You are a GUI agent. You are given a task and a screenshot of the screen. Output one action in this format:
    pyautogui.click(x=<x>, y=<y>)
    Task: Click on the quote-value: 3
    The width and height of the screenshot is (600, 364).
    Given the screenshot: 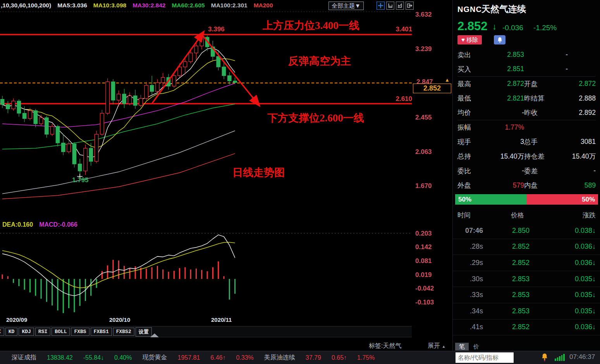 What is the action you would take?
    pyautogui.click(x=504, y=142)
    